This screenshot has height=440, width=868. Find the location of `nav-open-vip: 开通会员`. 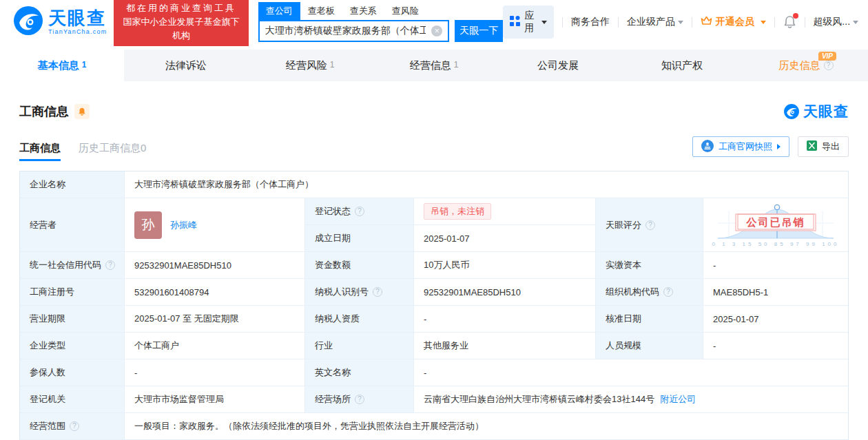

nav-open-vip: 开通会员 is located at coordinates (733, 22).